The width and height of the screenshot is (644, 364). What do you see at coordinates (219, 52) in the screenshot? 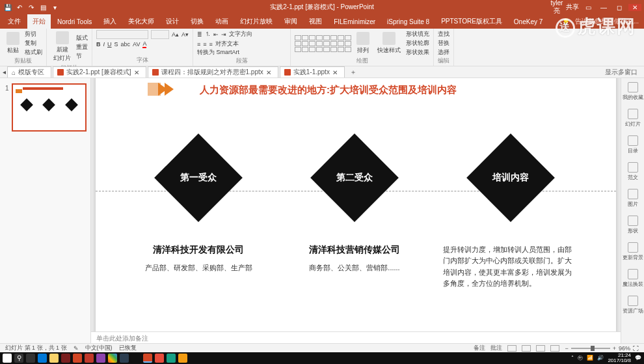
I see `smartart-button: 转换为 SmartArt` at bounding box center [219, 52].